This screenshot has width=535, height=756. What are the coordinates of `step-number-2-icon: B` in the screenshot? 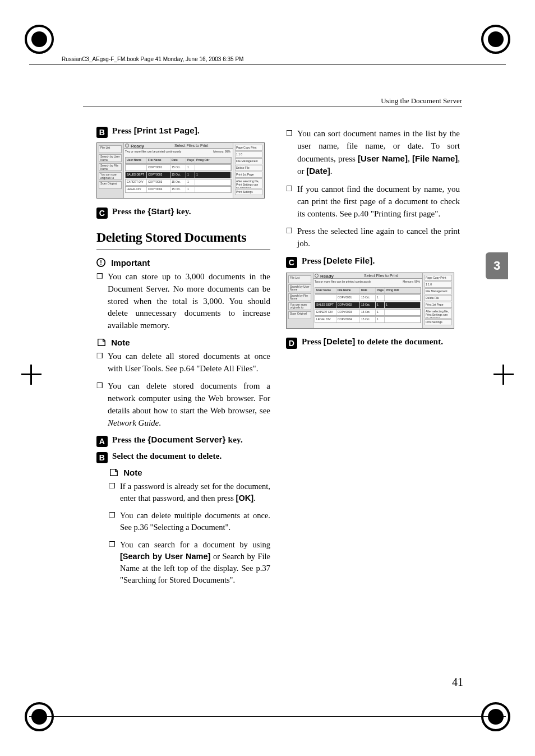 It's located at (102, 132).